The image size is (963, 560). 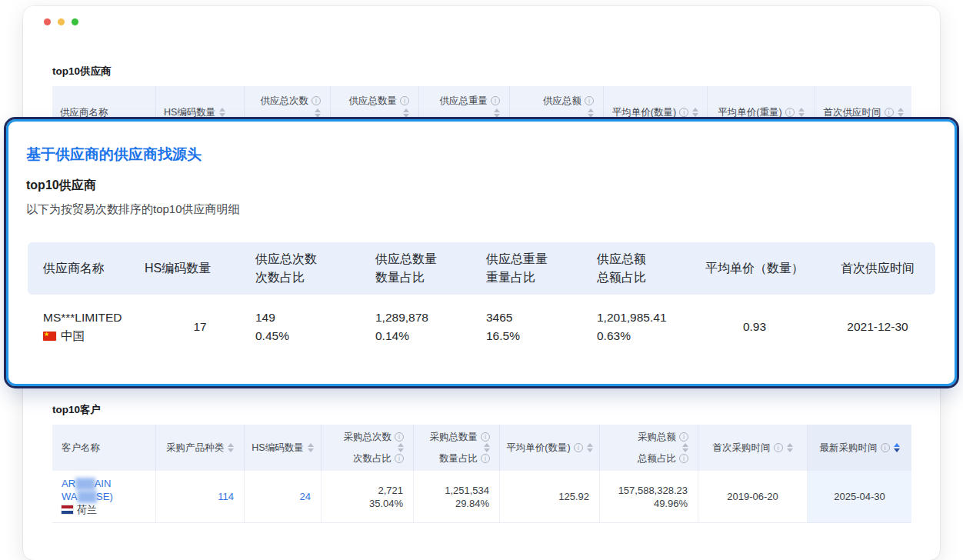 I want to click on product-types-cell: 114, so click(x=200, y=497).